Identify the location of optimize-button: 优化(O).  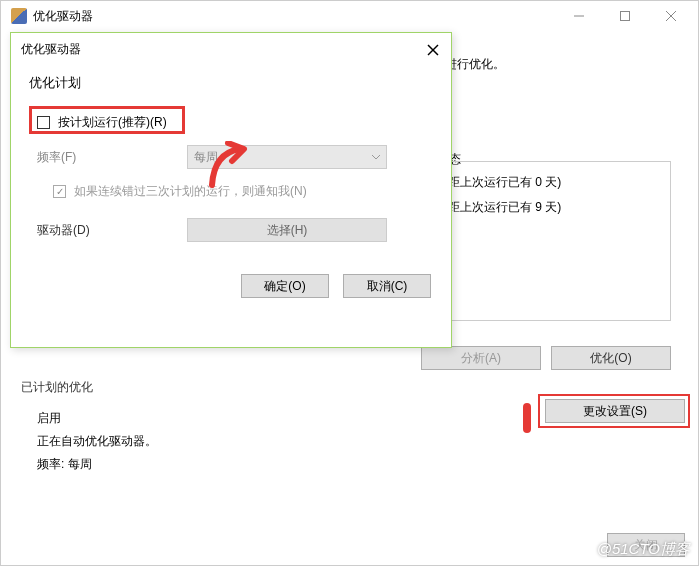
(611, 358).